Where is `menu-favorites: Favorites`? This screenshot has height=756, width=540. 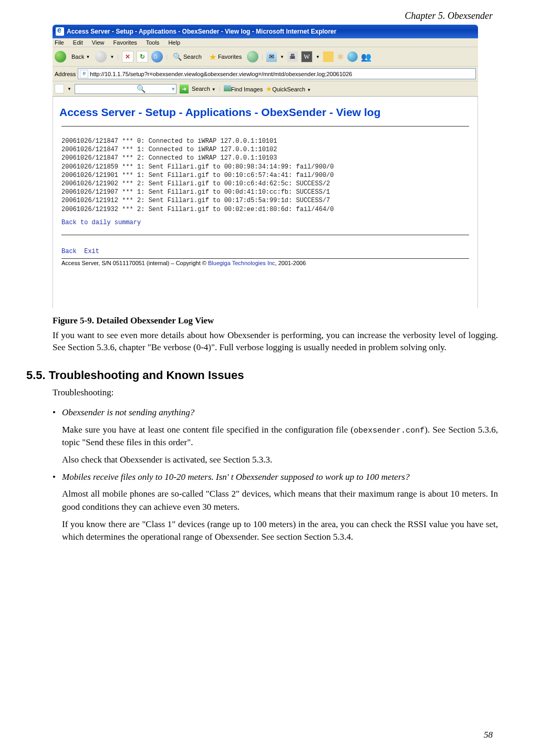
menu-favorites: Favorites is located at coordinates (125, 43).